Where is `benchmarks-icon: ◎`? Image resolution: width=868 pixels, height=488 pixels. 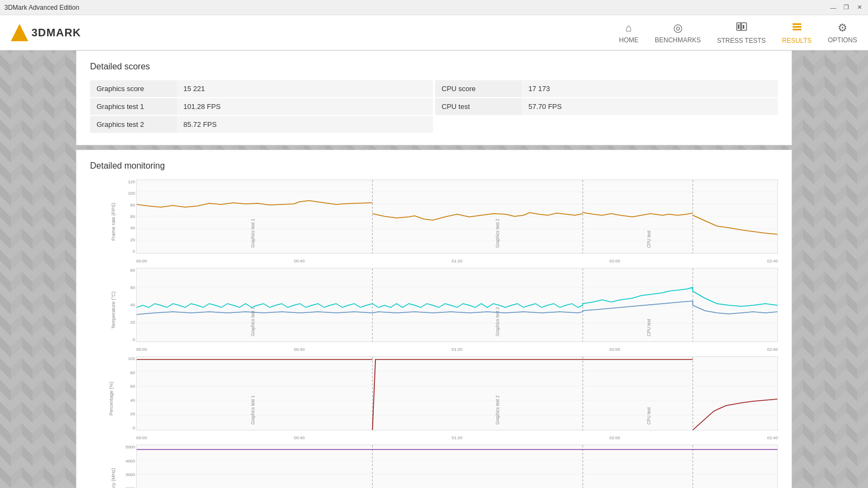 benchmarks-icon: ◎ is located at coordinates (678, 28).